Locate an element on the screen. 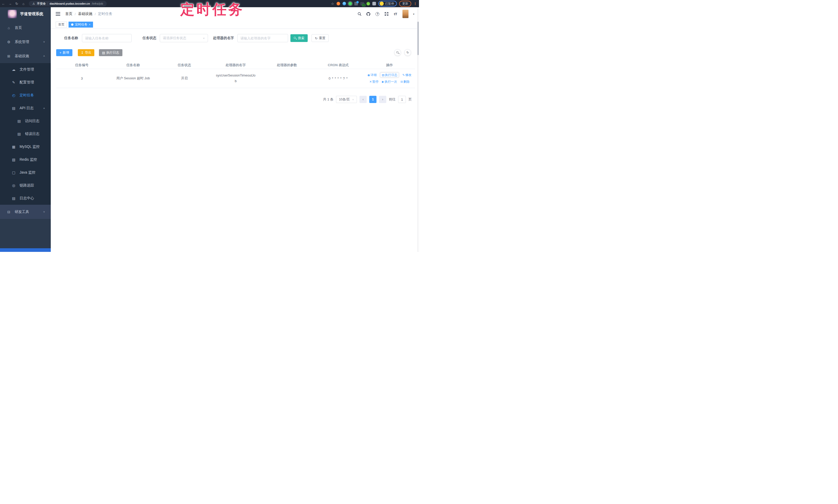 This screenshot has width=838, height=504. bookmark-star-icon: ☆ is located at coordinates (333, 4).